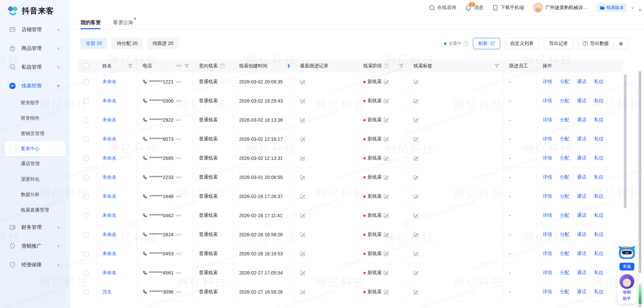  What do you see at coordinates (35, 103) in the screenshot?
I see `sidebar-subitem-retain-assistant: 留资助手` at bounding box center [35, 103].